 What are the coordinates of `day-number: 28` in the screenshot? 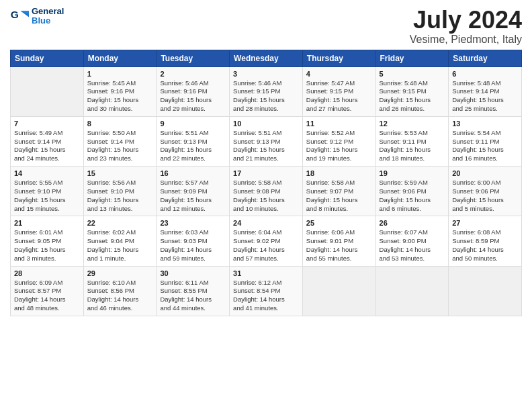 It's located at (47, 273).